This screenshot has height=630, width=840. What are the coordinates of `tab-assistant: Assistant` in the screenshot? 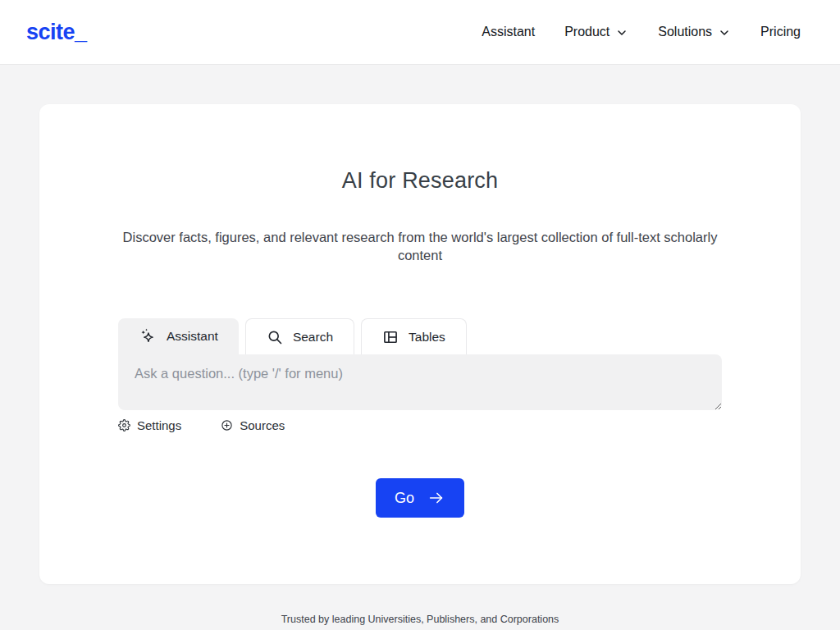 It's located at (179, 336).